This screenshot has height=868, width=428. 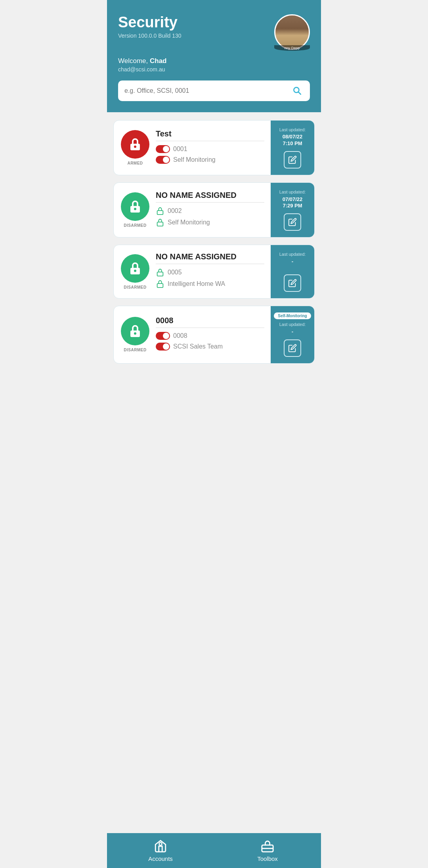 What do you see at coordinates (175, 272) in the screenshot?
I see `card-code-3: 0005` at bounding box center [175, 272].